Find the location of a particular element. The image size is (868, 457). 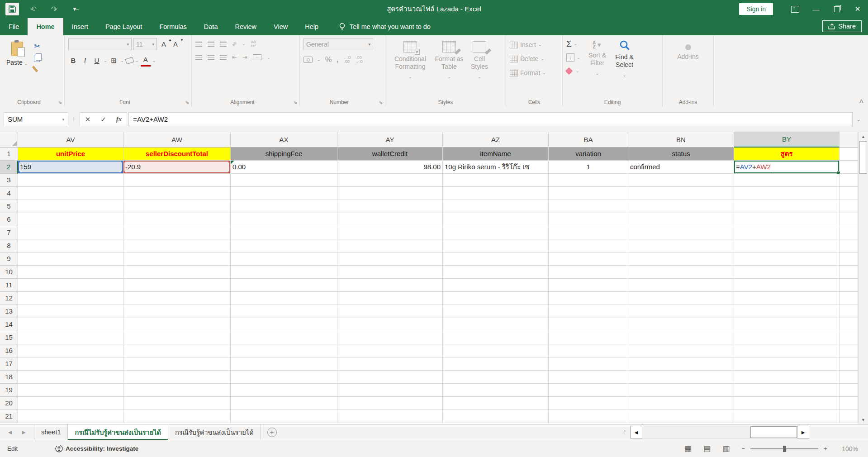

grid-cell-AY14 is located at coordinates (390, 325).